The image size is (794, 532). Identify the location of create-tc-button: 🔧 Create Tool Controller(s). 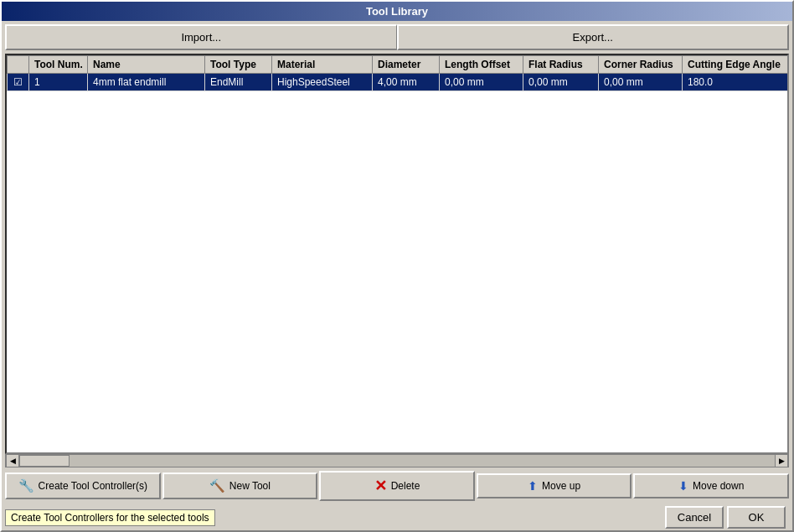
(83, 486).